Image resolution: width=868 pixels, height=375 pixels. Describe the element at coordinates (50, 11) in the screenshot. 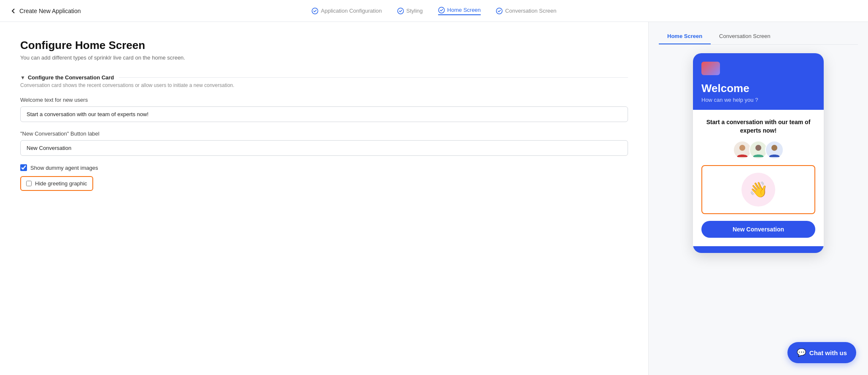

I see `back-label: Create New Application` at that location.